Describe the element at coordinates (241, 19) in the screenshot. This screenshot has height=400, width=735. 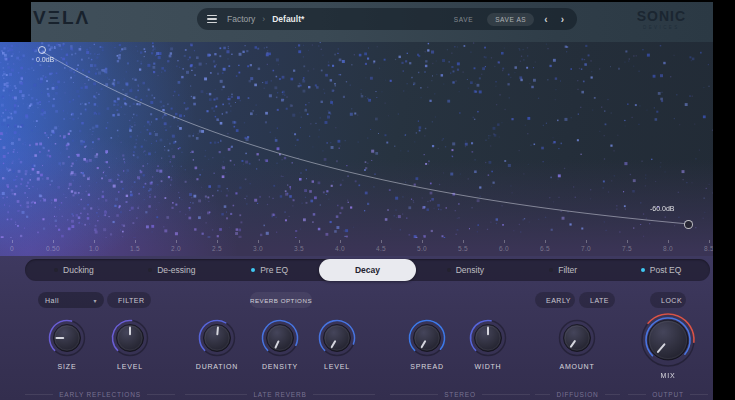
I see `breadcrumb-root: Factory` at that location.